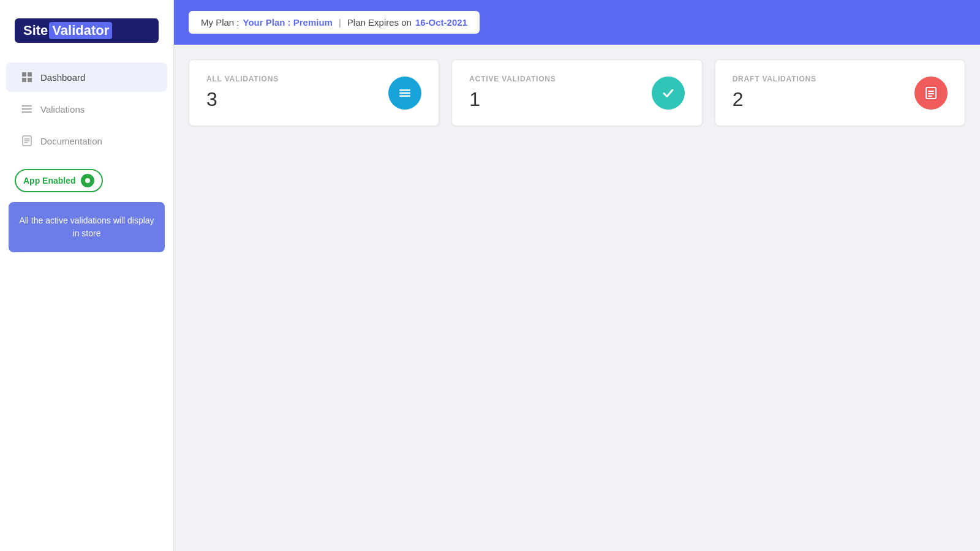 The width and height of the screenshot is (980, 551). I want to click on store-info-text: All the active validations will display …, so click(86, 227).